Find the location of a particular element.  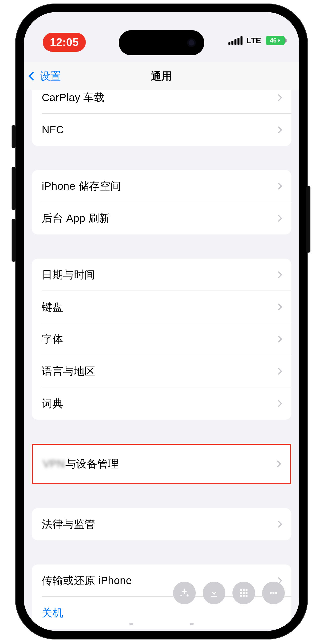

row-label: 键盘 is located at coordinates (52, 307).